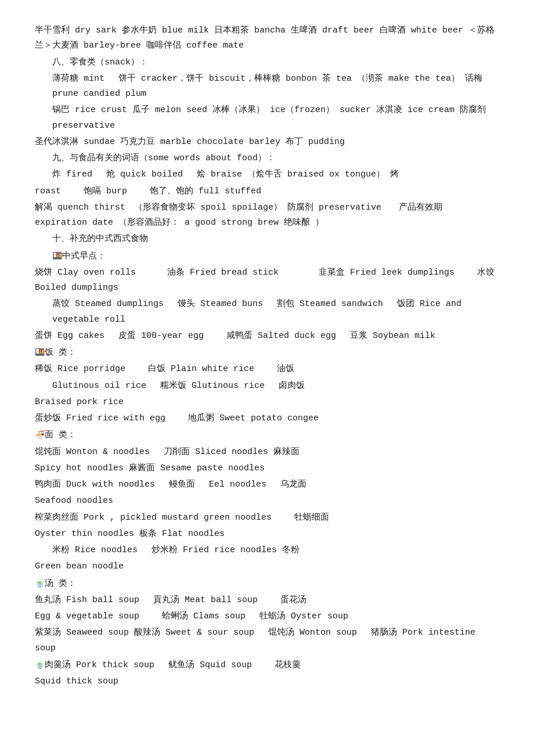  What do you see at coordinates (100, 239) in the screenshot?
I see `line-text: 十、补充的中式西式食物` at bounding box center [100, 239].